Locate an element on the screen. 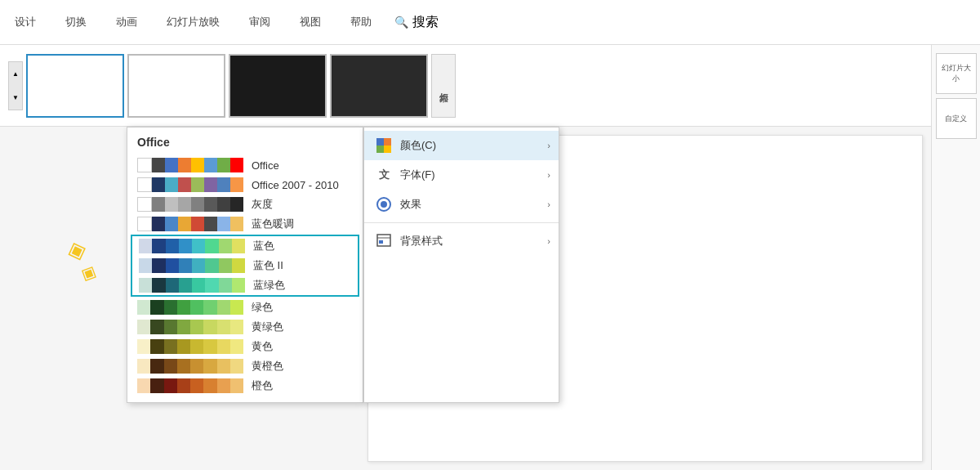 The height and width of the screenshot is (470, 980). color-item-green-label: 绿色 is located at coordinates (262, 307).